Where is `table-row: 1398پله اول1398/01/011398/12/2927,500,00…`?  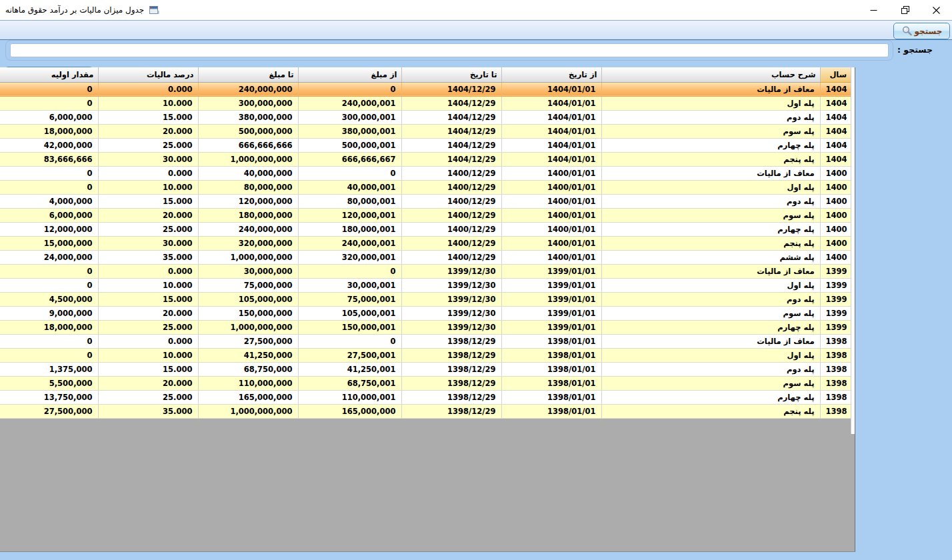 table-row: 1398پله اول1398/01/011398/12/2927,500,00… is located at coordinates (425, 355).